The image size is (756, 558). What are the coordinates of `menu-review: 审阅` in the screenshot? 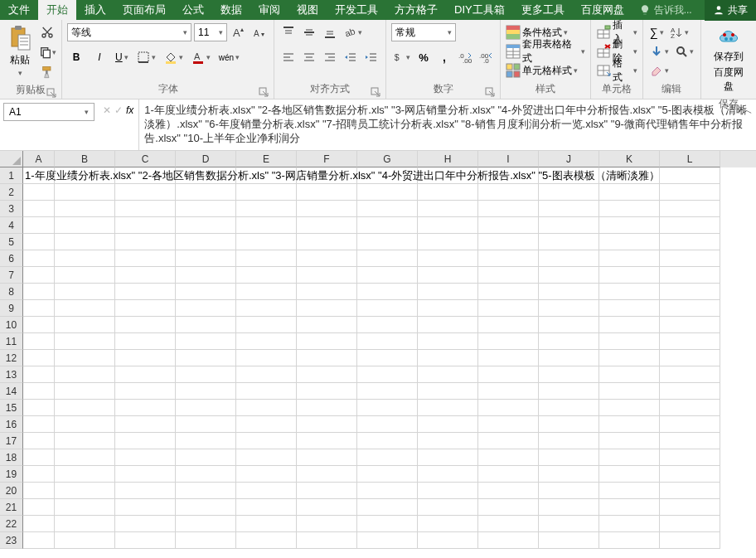 It's located at (269, 10).